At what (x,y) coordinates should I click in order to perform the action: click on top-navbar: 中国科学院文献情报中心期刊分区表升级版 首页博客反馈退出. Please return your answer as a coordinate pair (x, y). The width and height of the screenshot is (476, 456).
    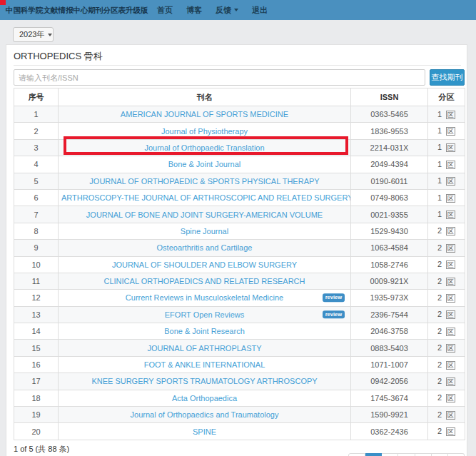
    Looking at the image, I should click on (238, 10).